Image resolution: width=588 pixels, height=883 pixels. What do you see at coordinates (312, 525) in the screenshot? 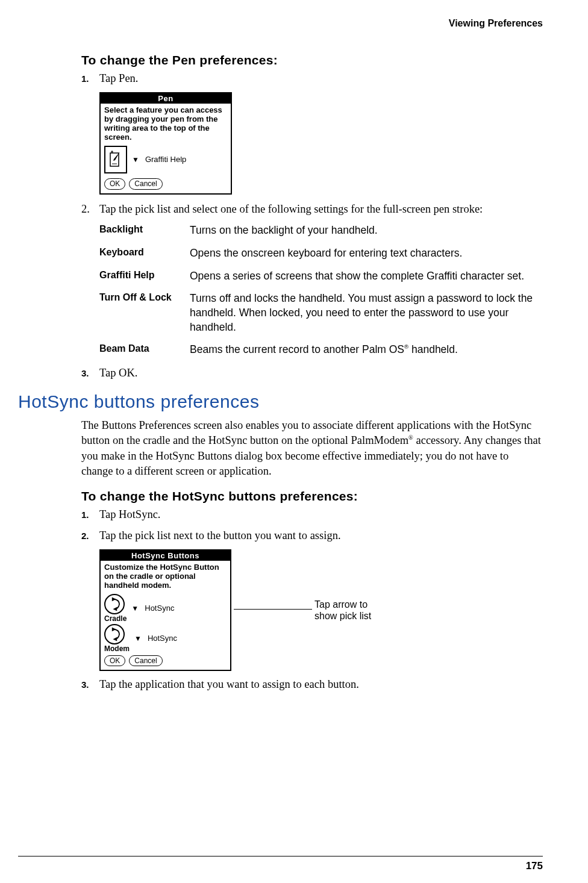
I see `steps-list-2: 1. Tap HotSync. 2. Tap the pick list nex…` at bounding box center [312, 525].